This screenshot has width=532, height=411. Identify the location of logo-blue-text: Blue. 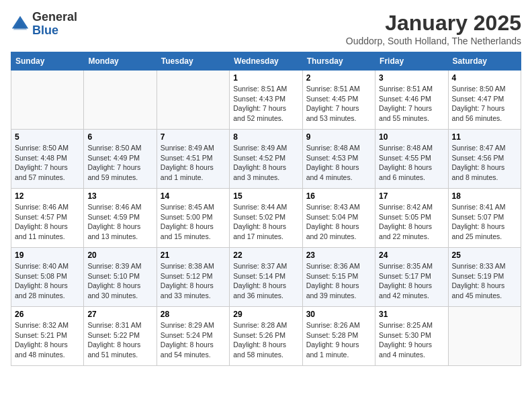
(46, 30).